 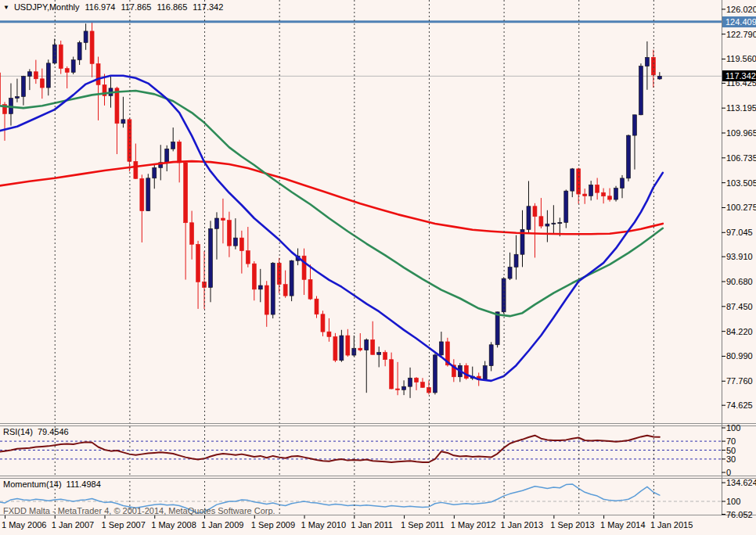 I want to click on rsi-axis-label: 50, so click(x=731, y=451).